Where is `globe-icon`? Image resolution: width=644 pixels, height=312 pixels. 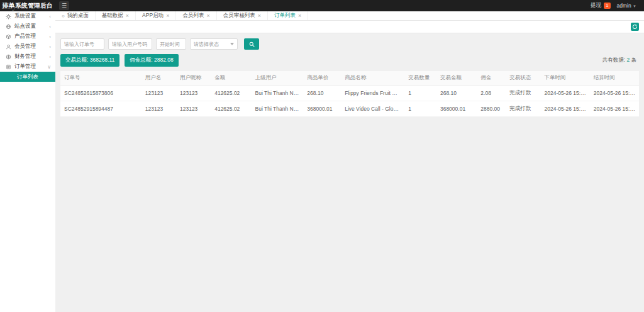
globe-icon is located at coordinates (9, 26).